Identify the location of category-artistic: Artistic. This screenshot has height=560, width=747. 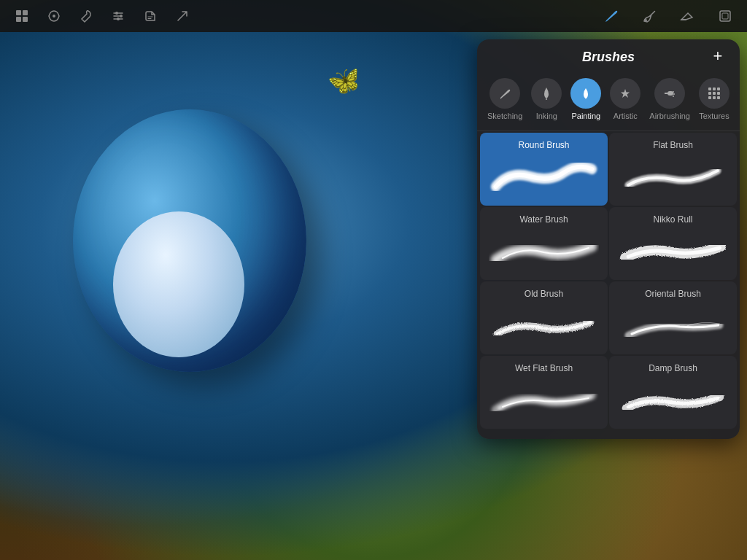
(625, 99).